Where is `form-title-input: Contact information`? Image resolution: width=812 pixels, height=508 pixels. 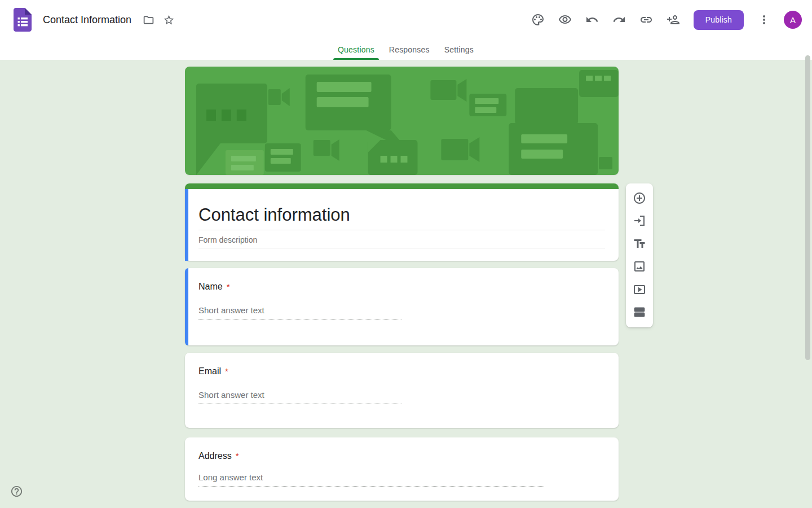 form-title-input: Contact information is located at coordinates (401, 218).